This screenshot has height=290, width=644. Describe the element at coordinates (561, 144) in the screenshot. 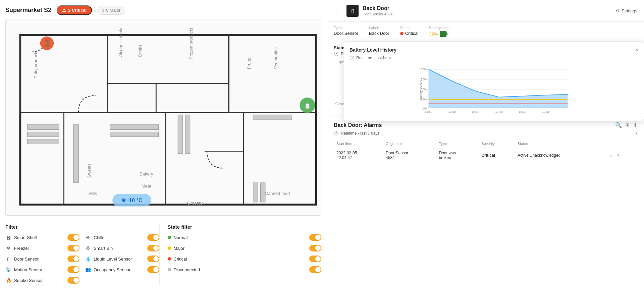

I see `col-status: Status` at that location.